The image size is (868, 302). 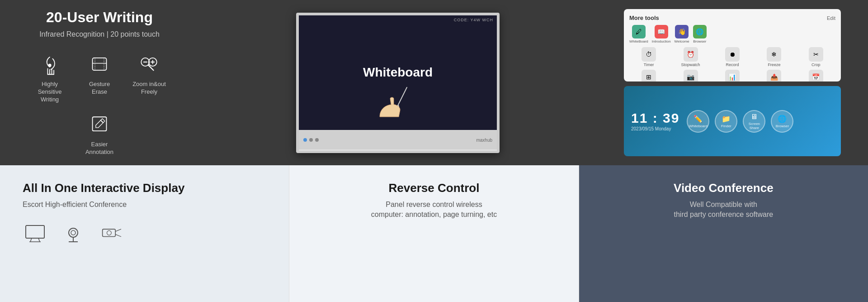 What do you see at coordinates (35, 234) in the screenshot?
I see `monitor-icon` at bounding box center [35, 234].